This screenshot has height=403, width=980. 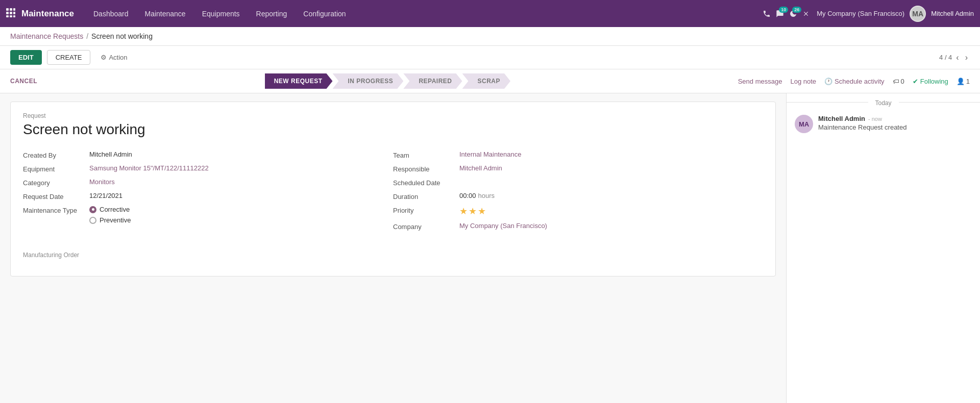 What do you see at coordinates (578, 168) in the screenshot?
I see `responsible-row: Responsible Mitchell Admin` at bounding box center [578, 168].